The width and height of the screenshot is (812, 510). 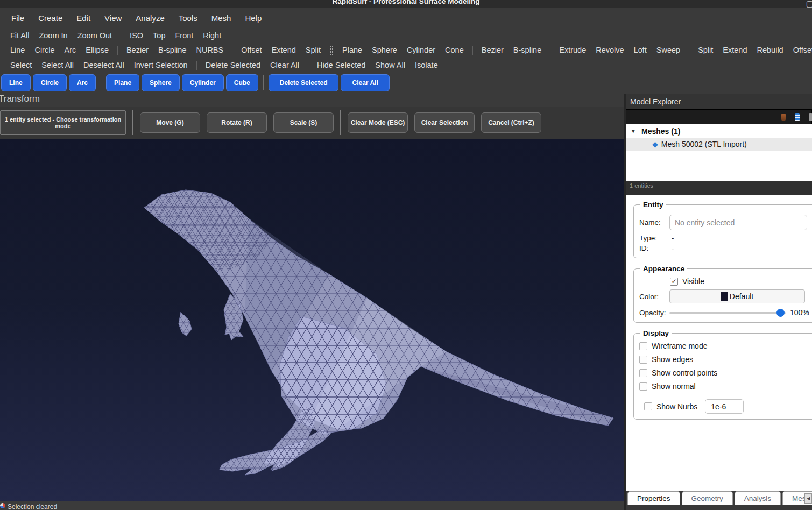 I want to click on rotate-button: Rotate (R), so click(x=237, y=123).